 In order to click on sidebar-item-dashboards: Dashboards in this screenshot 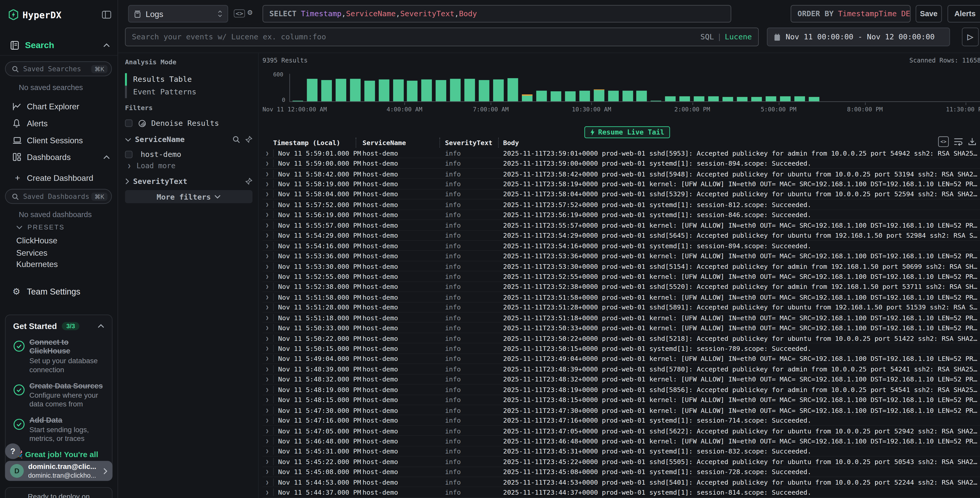, I will do `click(59, 157)`.